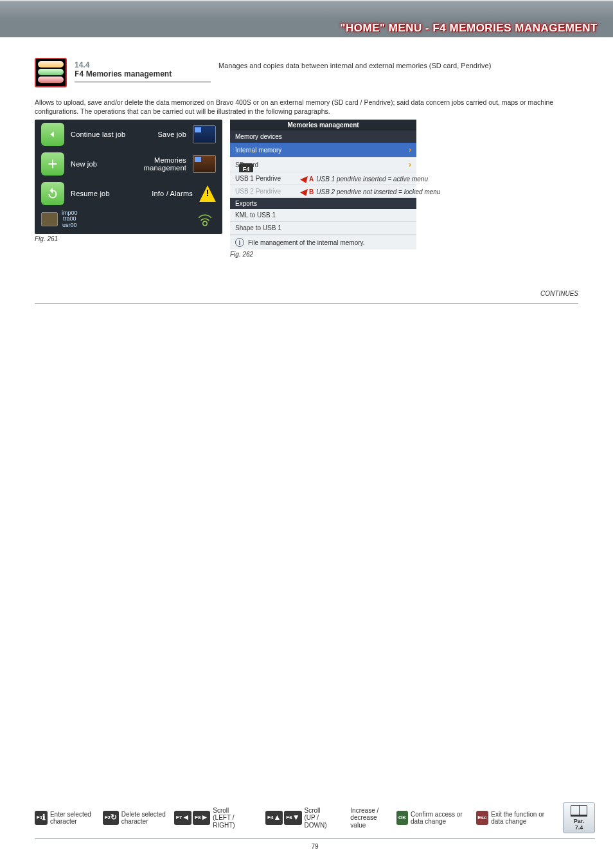 This screenshot has height=868, width=613. Describe the element at coordinates (240, 242) in the screenshot. I see `info-icon: i` at that location.